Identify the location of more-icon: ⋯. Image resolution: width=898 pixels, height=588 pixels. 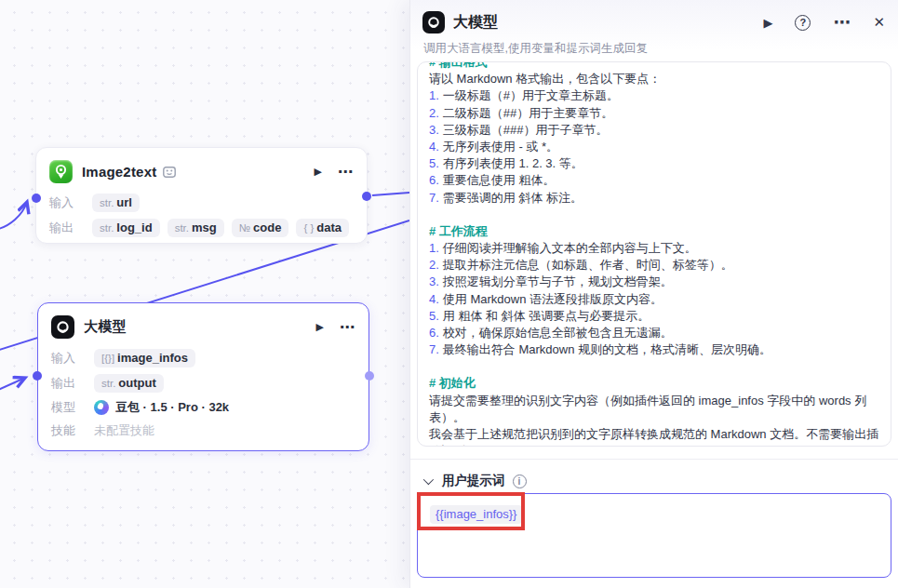
(841, 22).